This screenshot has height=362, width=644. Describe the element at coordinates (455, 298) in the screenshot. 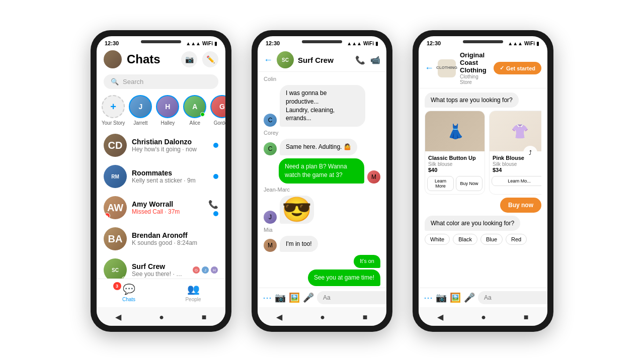

I see `image-icon-3: 🖼️` at that location.